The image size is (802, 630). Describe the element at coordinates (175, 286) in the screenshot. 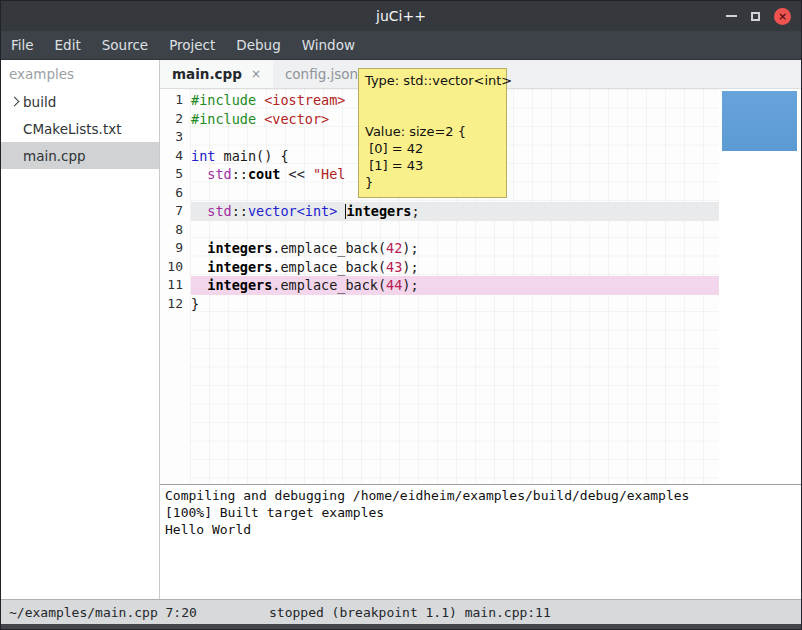

I see `line-number-gutter: 123456789101112` at that location.